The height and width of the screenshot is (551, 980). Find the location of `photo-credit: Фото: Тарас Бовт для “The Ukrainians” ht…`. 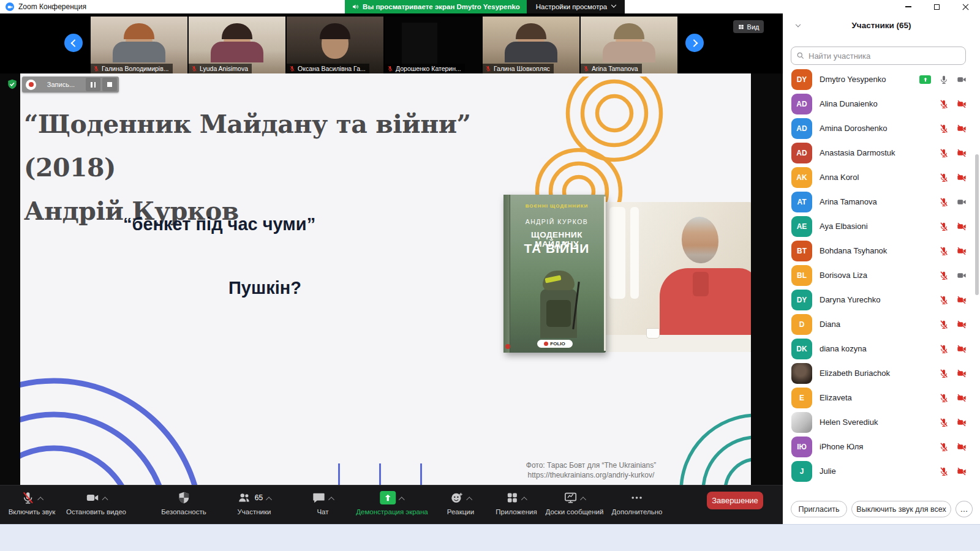

photo-credit: Фото: Тарас Бовт для “The Ukrainians” ht… is located at coordinates (591, 470).